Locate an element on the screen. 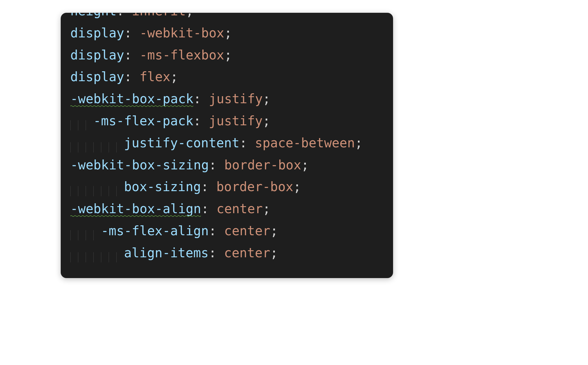 This screenshot has width=588, height=365. code-line: display: flex; is located at coordinates (227, 77).